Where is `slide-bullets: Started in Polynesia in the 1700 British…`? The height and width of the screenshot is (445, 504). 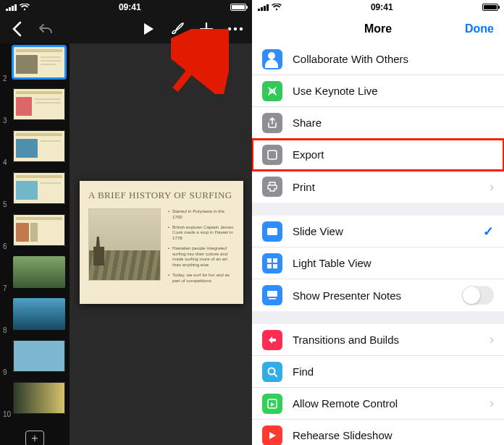 slide-bullets: Started in Polynesia in the 1700 British… is located at coordinates (201, 247).